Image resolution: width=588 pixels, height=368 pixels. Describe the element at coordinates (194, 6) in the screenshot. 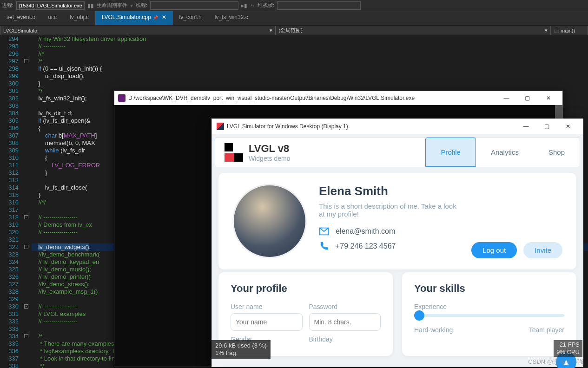

I see `thread-dropdown` at that location.